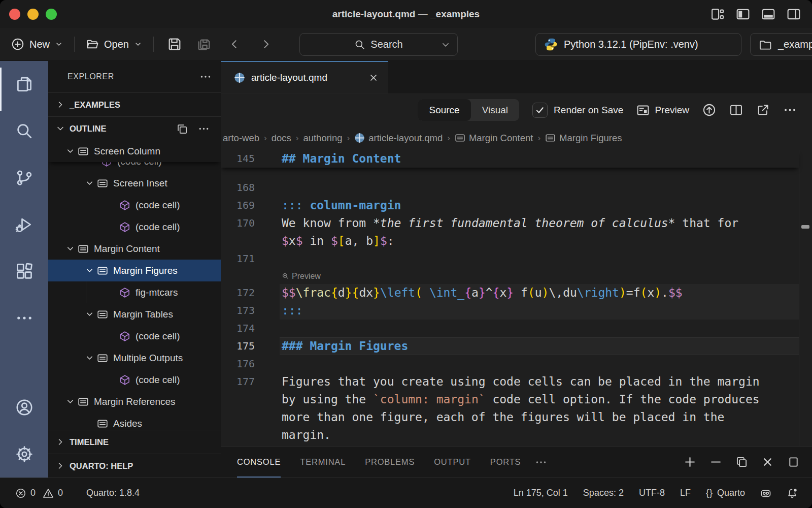 This screenshot has height=508, width=812. Describe the element at coordinates (805, 298) in the screenshot. I see `editor-scrollbar` at that location.